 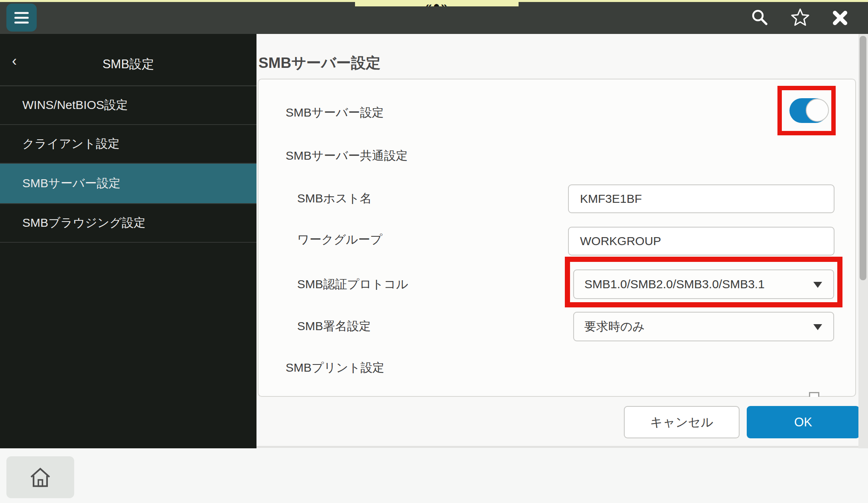 What do you see at coordinates (40, 477) in the screenshot?
I see `home-icon` at bounding box center [40, 477].